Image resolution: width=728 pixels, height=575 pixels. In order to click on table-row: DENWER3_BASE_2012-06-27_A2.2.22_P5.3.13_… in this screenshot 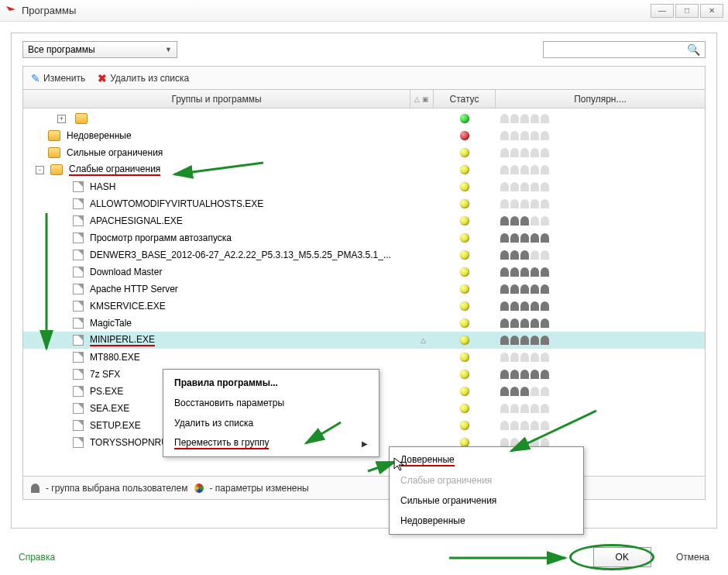, I will do `click(364, 255)`.